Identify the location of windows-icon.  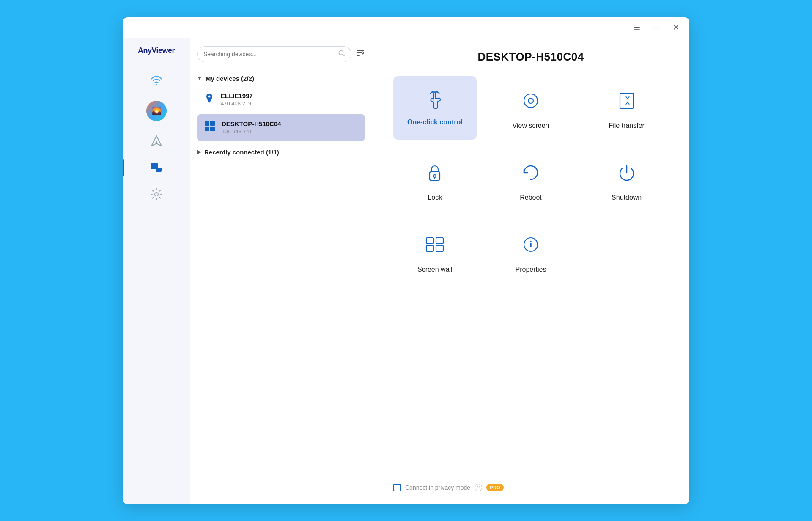
(210, 128).